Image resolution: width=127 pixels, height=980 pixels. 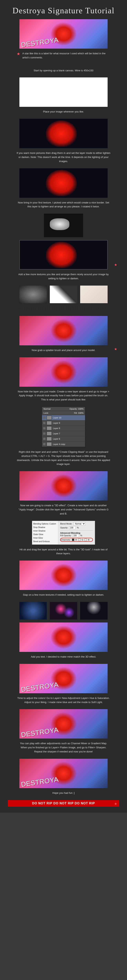 I want to click on step-2-text: Place your image wherever you like., so click(x=64, y=112).